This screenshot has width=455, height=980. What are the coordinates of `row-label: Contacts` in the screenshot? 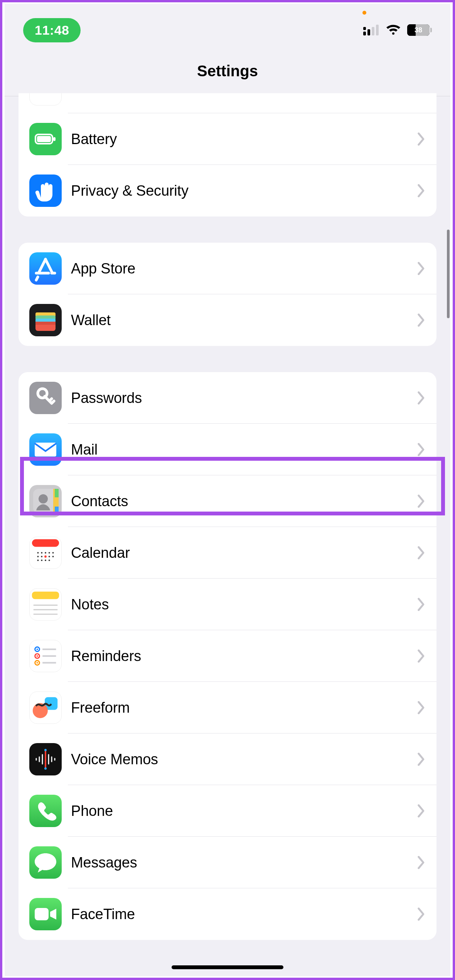 It's located at (244, 502).